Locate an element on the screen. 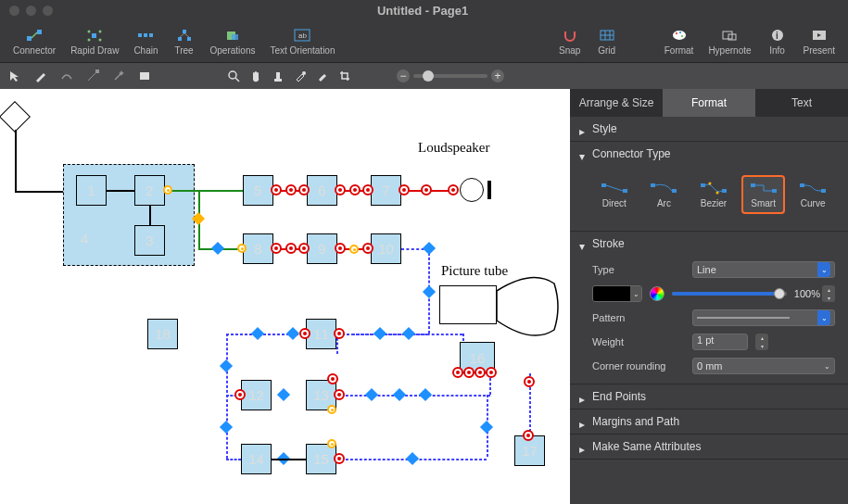 The height and width of the screenshot is (504, 848). toolbar-present: Present is located at coordinates (819, 41).